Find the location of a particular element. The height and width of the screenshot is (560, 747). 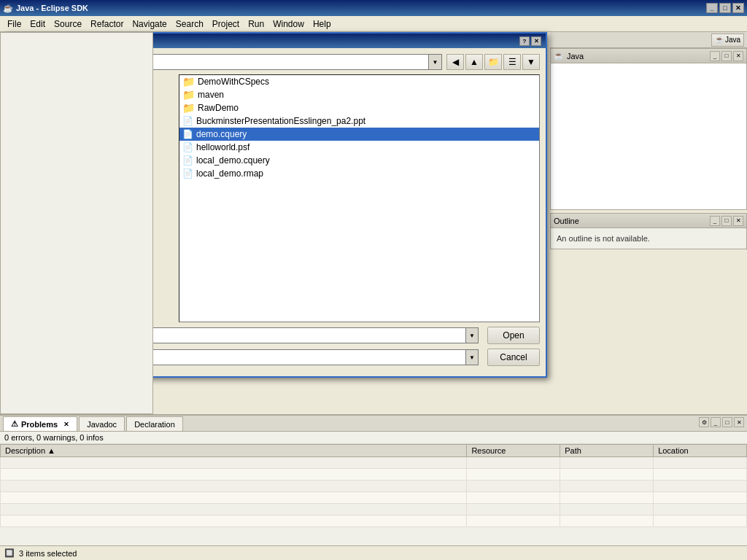

file-name: demo.cquery is located at coordinates (222, 134).